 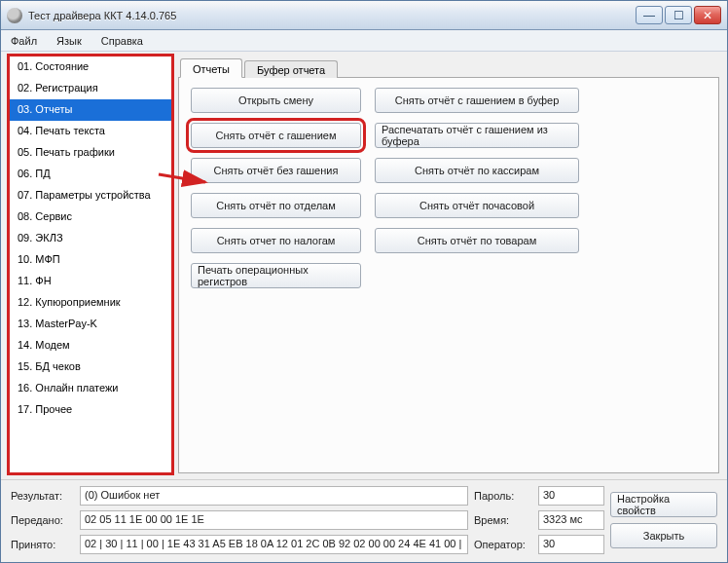 What do you see at coordinates (91, 389) in the screenshot?
I see `sidebar-item-15: 16. Онлайн платежи` at bounding box center [91, 389].